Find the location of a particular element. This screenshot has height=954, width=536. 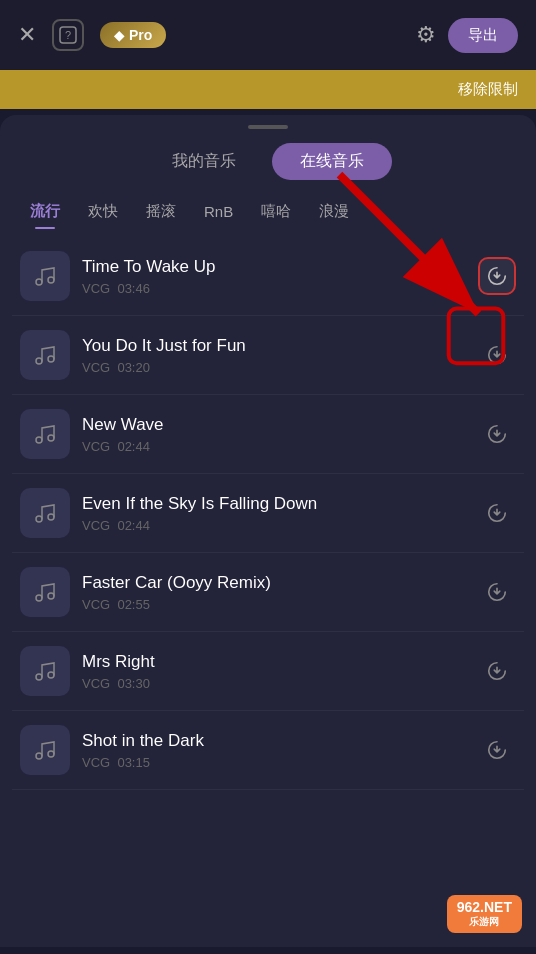

remove-limit-banner: 移除限制 is located at coordinates (268, 90).